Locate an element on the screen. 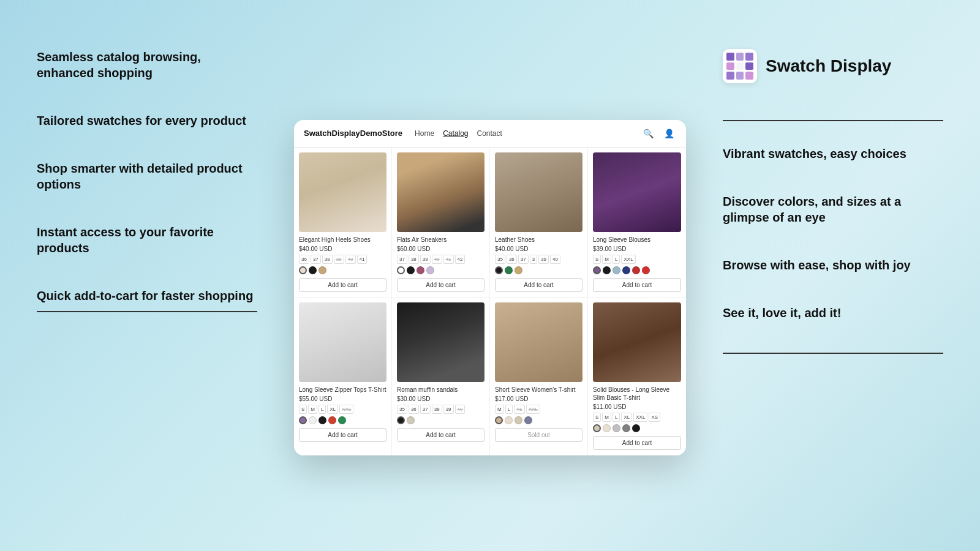 This screenshot has width=980, height=551. right-feature-item-3: Browse with ease, shop with joy is located at coordinates (833, 265).